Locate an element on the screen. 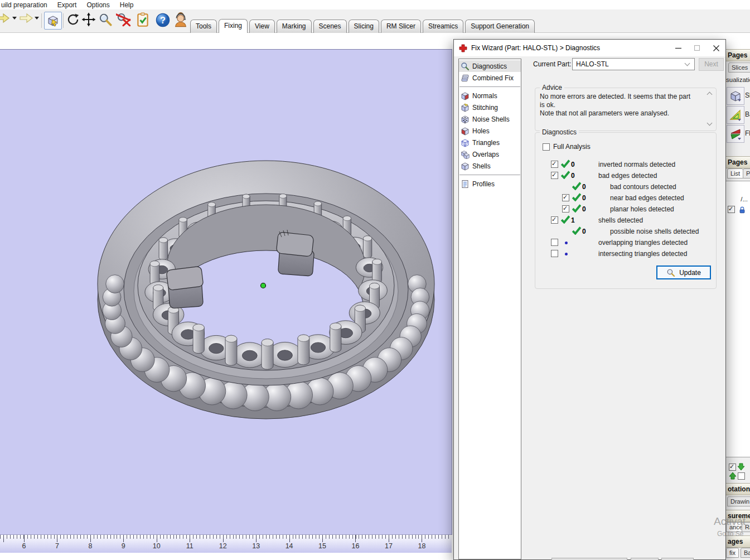 The height and width of the screenshot is (560, 750). select-cube-icon is located at coordinates (53, 21).